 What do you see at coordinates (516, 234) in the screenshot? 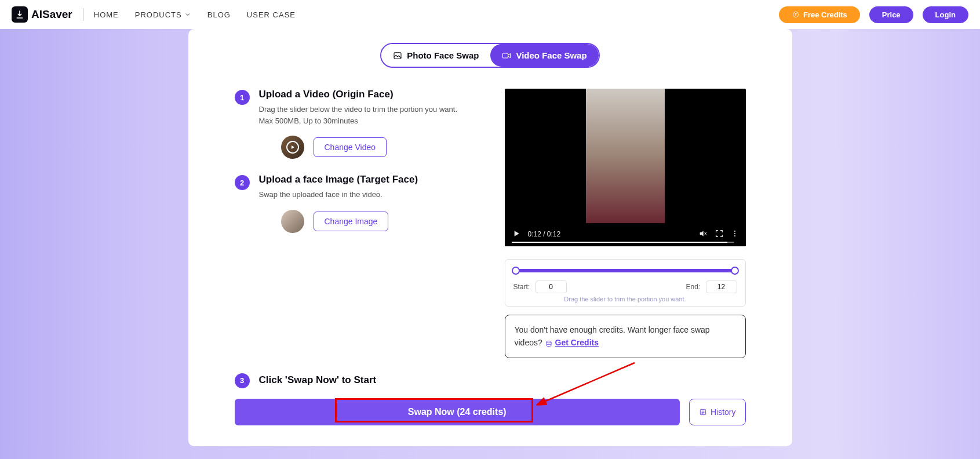
I see `play-icon` at bounding box center [516, 234].